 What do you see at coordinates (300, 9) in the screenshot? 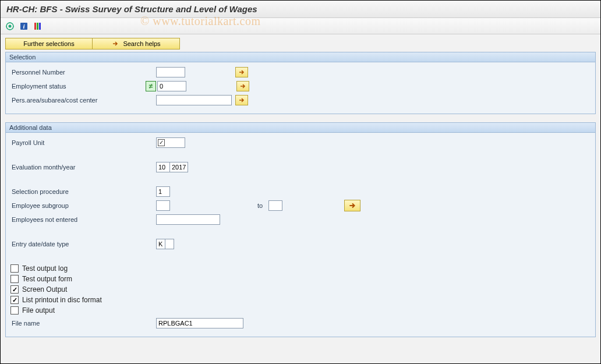
I see `window-title: HR-CH: BFS - Swiss Survey of Structure a…` at bounding box center [300, 9].